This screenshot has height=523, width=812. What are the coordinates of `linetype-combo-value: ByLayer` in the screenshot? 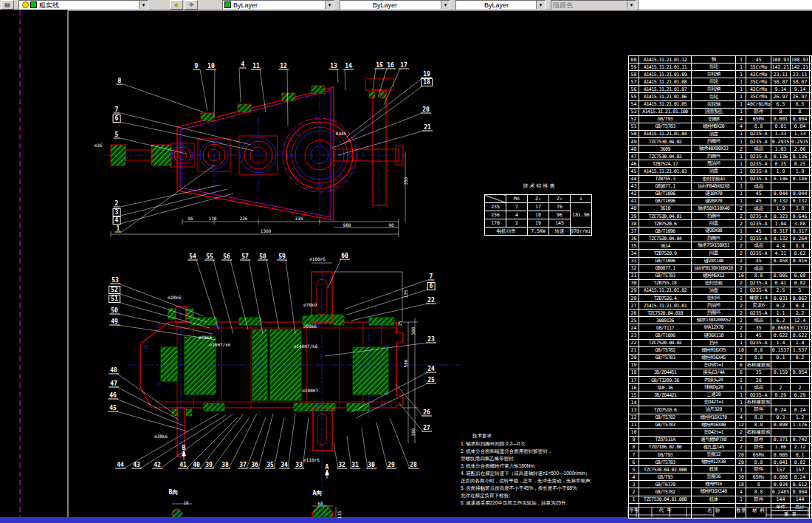 It's located at (385, 5).